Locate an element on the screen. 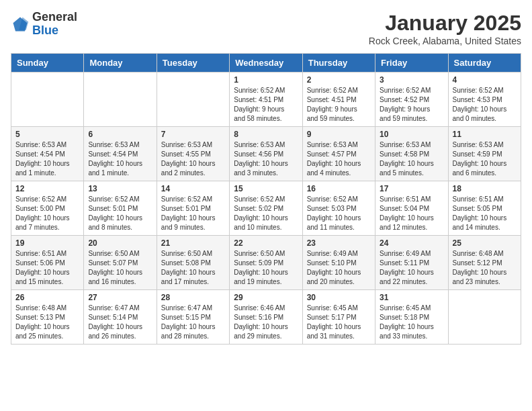  weekday-header-monday: Monday is located at coordinates (120, 63).